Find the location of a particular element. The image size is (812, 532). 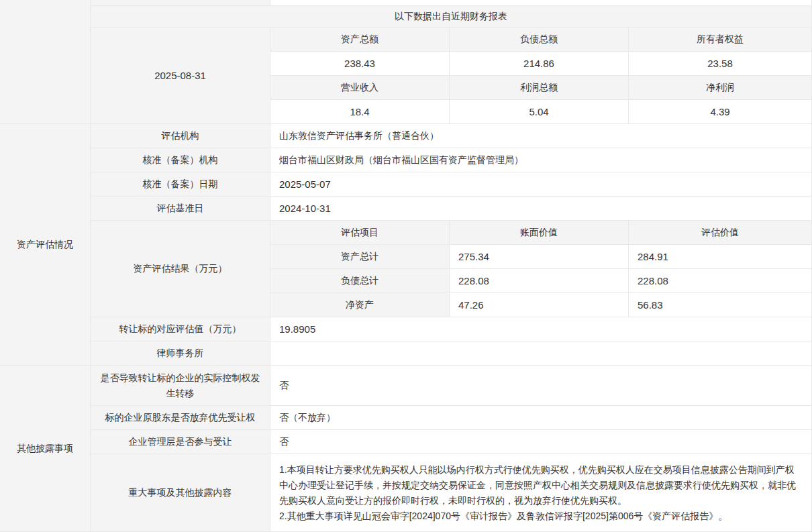

base-date-value: 2024-10-31 is located at coordinates (541, 209).